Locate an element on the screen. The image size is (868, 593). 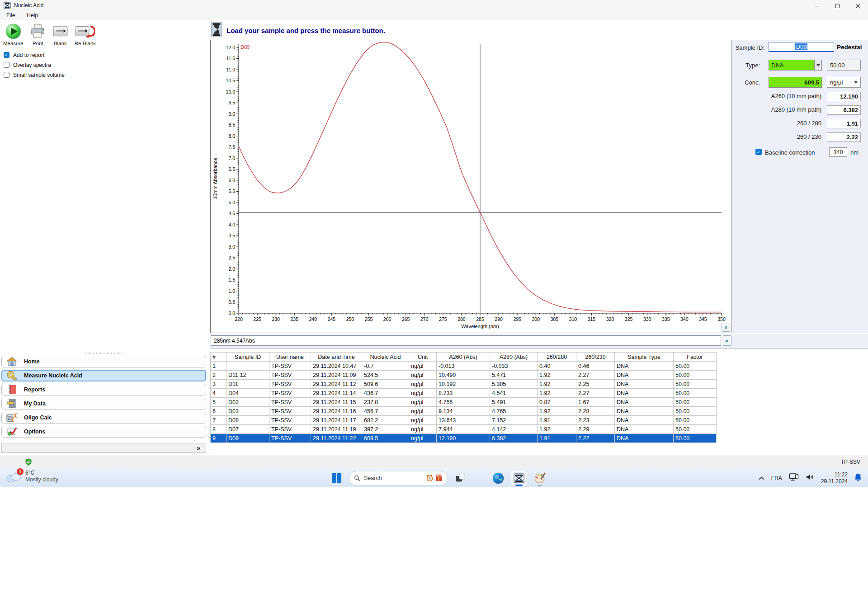
checkbox-icon is located at coordinates (6, 75).